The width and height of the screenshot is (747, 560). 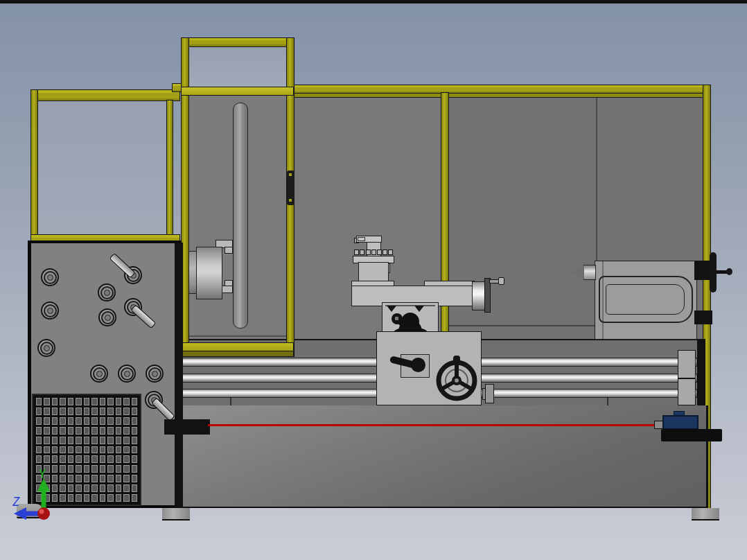 What do you see at coordinates (238, 67) in the screenshot?
I see `door-glass-upper` at bounding box center [238, 67].